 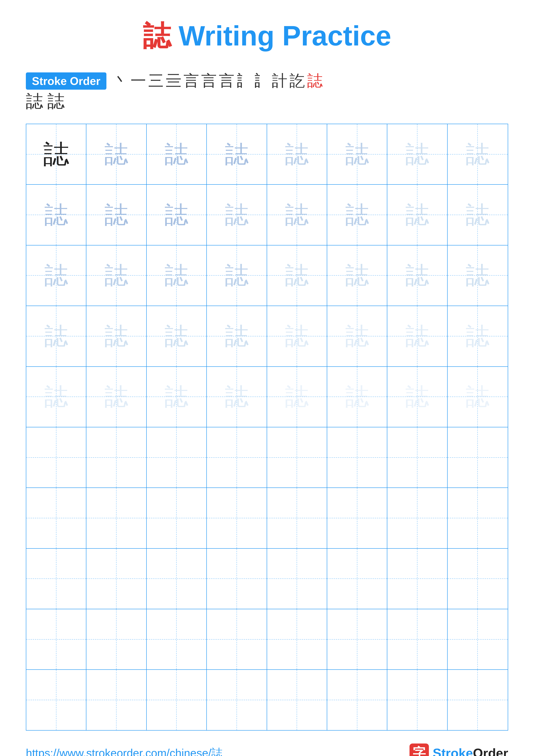 What do you see at coordinates (453, 751) in the screenshot?
I see `footer-brand-stroke: Stroke` at bounding box center [453, 751].